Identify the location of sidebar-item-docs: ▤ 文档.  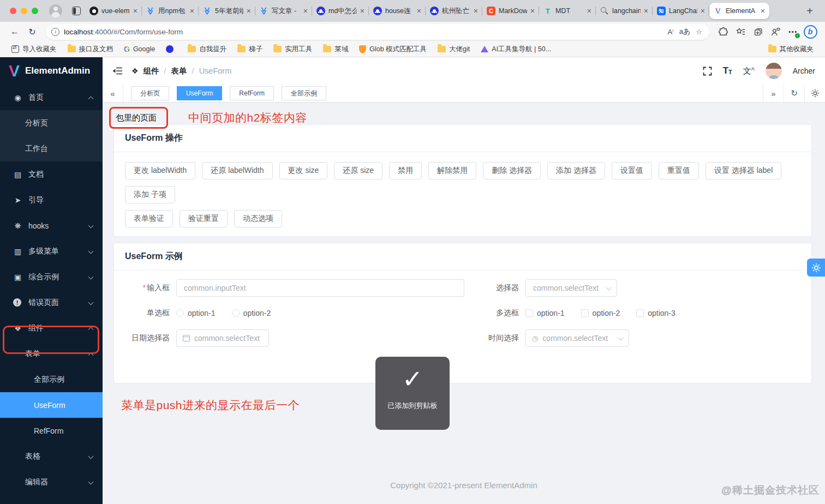
(51, 175).